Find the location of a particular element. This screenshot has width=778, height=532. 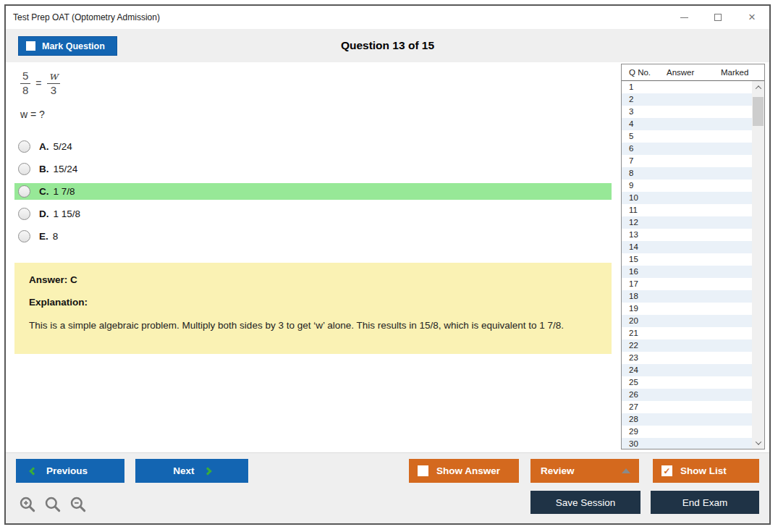

question-list-row: 15 is located at coordinates (687, 259).